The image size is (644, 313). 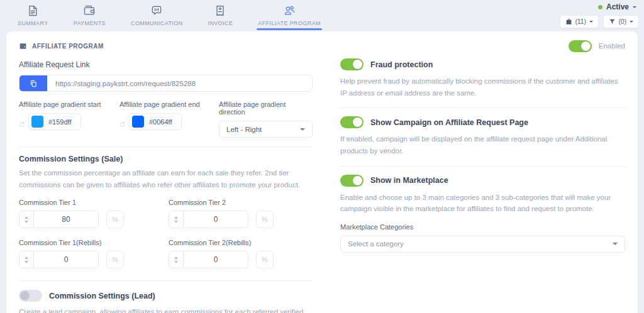 I want to click on commission-tier2-rebills-field: Commission Tier 2(Rebills) 0 %, so click(x=240, y=254).